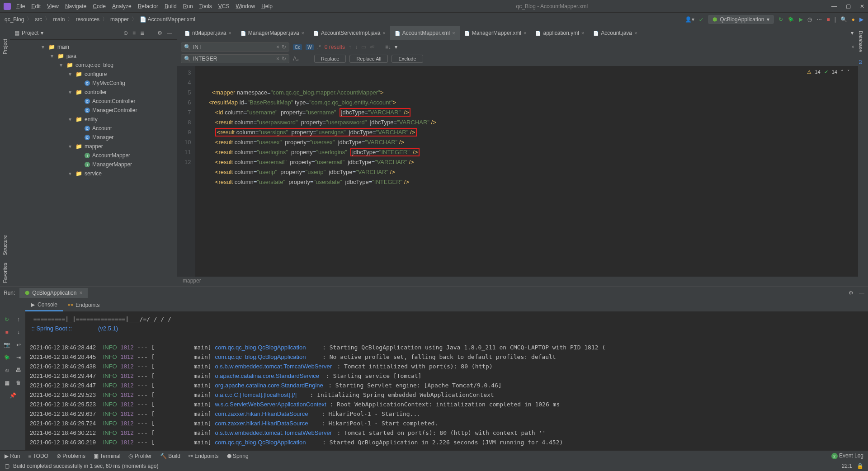 The height and width of the screenshot is (471, 868). What do you see at coordinates (14, 19) in the screenshot?
I see `breadcrumb-segment: qc_Blog` at bounding box center [14, 19].